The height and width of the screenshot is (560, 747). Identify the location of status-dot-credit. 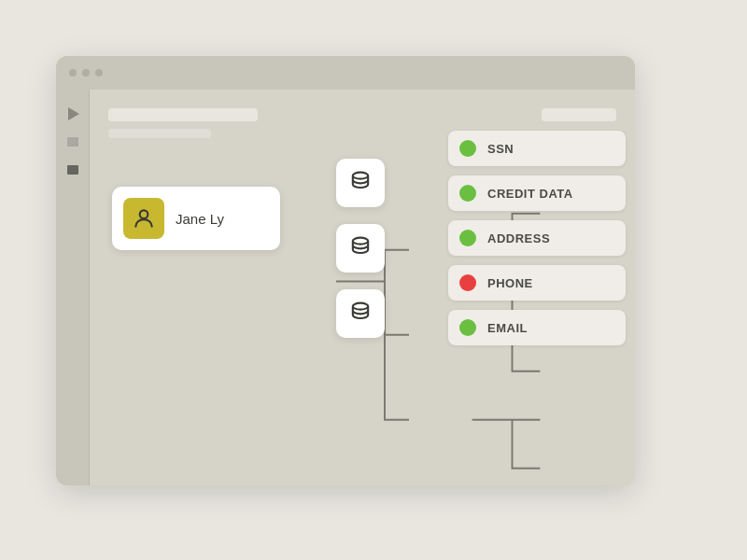
(468, 193).